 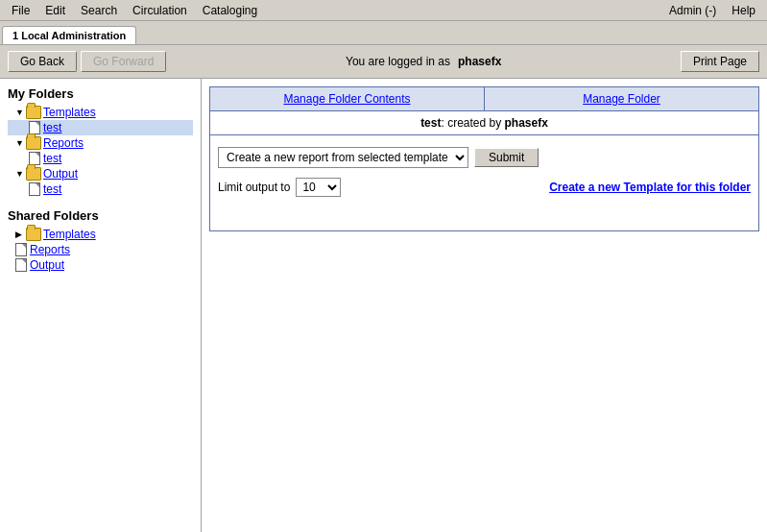 What do you see at coordinates (348, 99) in the screenshot?
I see `tab-manage-folder-contents: Manage Folder Contents` at bounding box center [348, 99].